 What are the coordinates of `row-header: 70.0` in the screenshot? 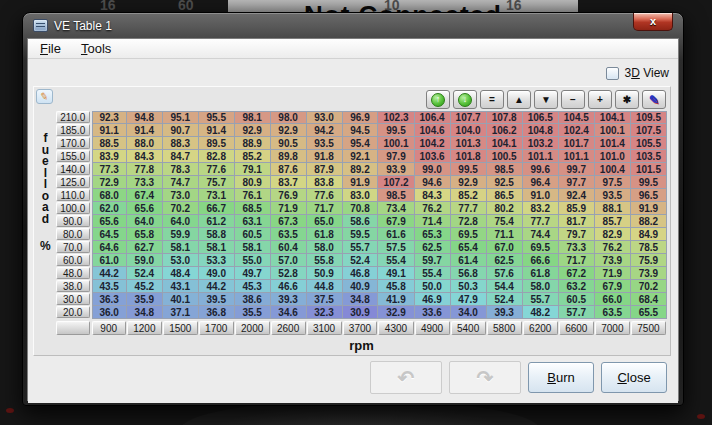 It's located at (73, 247).